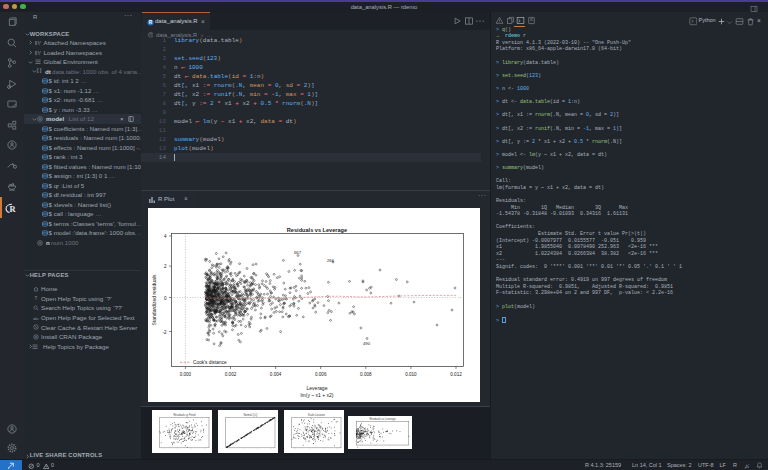  What do you see at coordinates (316, 415) in the screenshot?
I see `svg-text: Scale-Location` at bounding box center [316, 415].